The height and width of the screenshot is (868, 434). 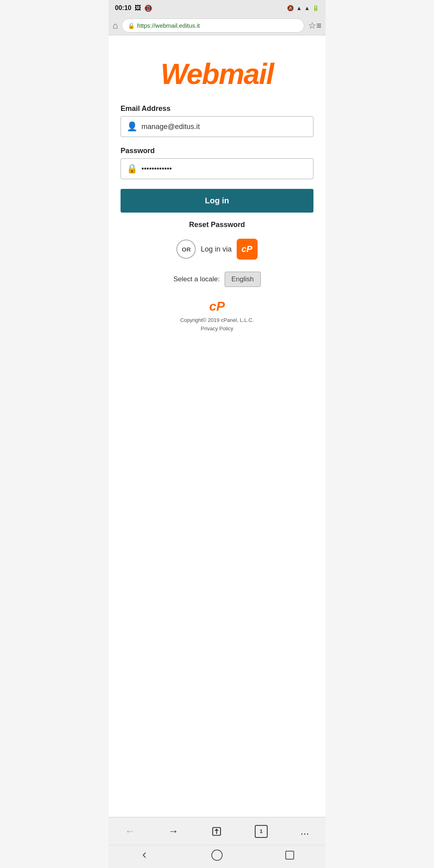 I want to click on url-bar: 🔒 https://webmail.editus.it, so click(x=213, y=26).